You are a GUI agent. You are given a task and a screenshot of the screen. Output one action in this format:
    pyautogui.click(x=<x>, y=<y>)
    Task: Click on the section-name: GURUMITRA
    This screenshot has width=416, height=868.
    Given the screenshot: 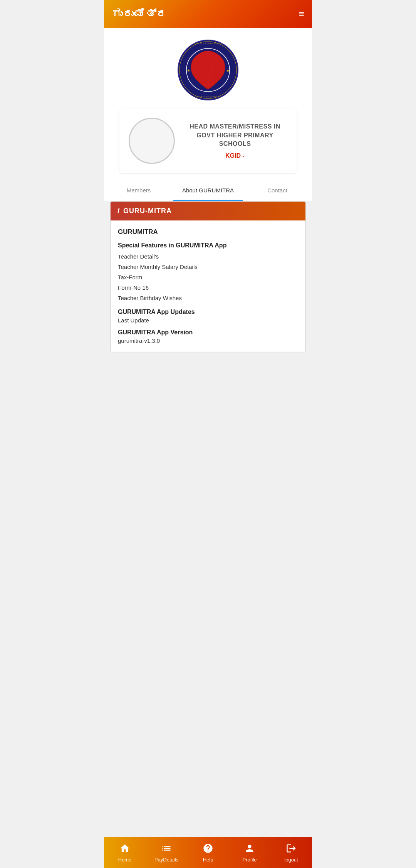 What is the action you would take?
    pyautogui.click(x=208, y=232)
    